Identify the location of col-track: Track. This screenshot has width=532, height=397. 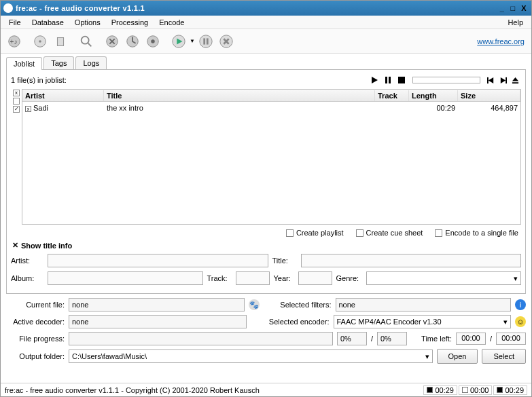
(392, 96).